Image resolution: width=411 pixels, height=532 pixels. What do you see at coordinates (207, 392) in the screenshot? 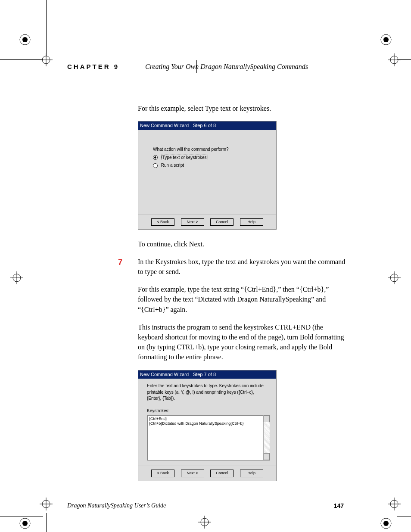
I see `dialog-instructions: Enter the text and keystrokes to type. K…` at bounding box center [207, 392].